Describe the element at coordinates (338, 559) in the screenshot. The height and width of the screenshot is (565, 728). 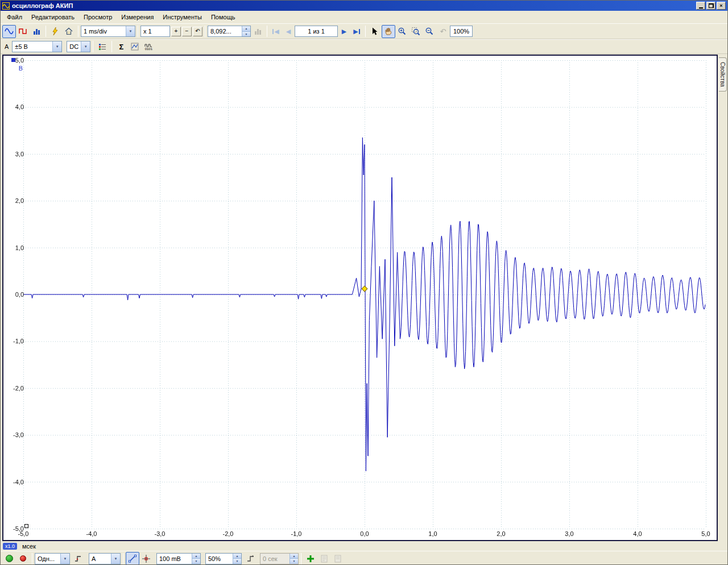
I see `document-icon` at that location.